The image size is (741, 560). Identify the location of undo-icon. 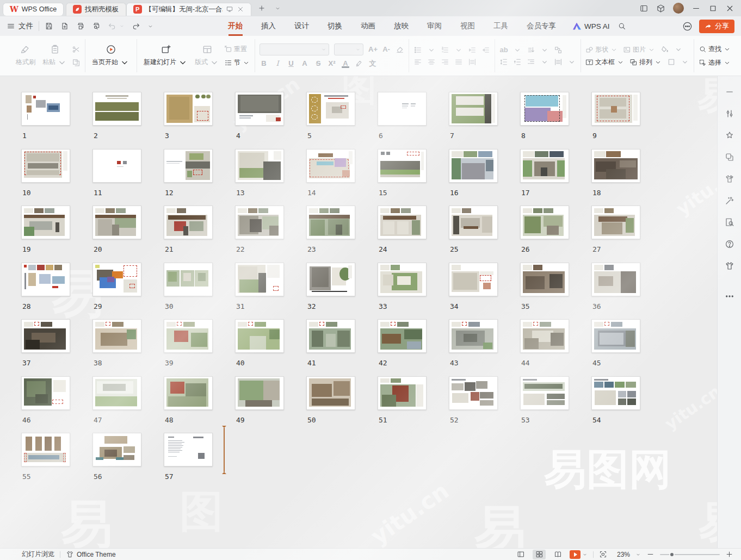
(112, 26).